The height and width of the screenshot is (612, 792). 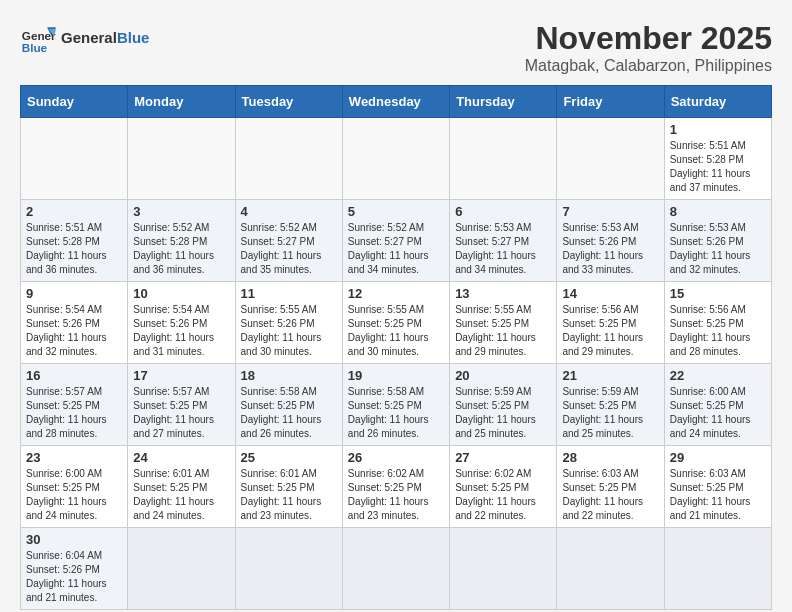 I want to click on day-info: Sunrise: 6:00 AM Sunset: 5:25 PM Dayligh…, so click(x=718, y=413).